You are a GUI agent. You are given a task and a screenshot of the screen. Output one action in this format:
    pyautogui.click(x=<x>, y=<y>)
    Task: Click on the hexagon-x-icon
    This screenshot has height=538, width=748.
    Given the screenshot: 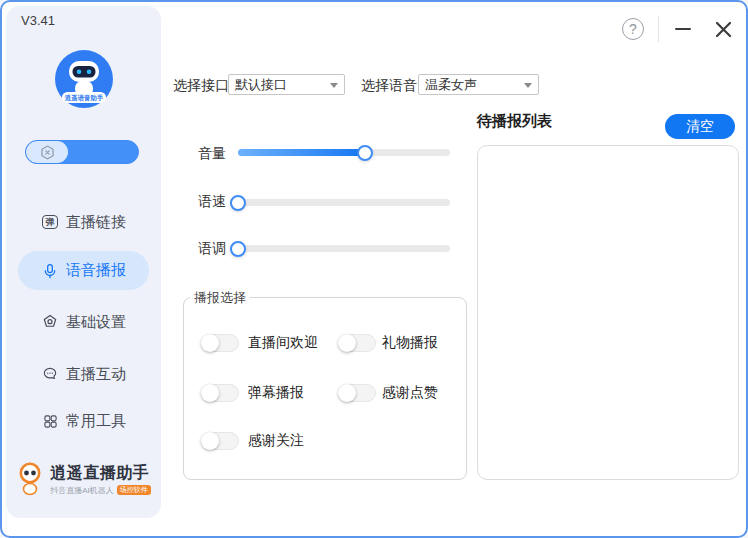 What is the action you would take?
    pyautogui.click(x=48, y=152)
    